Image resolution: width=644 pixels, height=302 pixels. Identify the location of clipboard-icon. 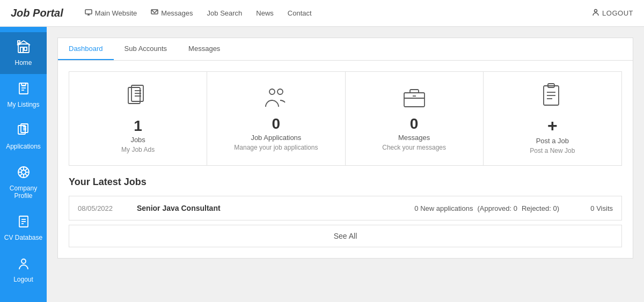
(552, 97).